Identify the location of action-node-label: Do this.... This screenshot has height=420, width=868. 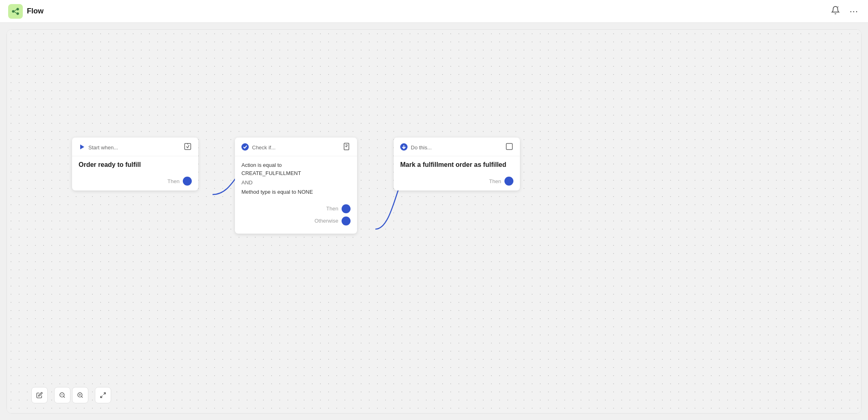
(421, 147).